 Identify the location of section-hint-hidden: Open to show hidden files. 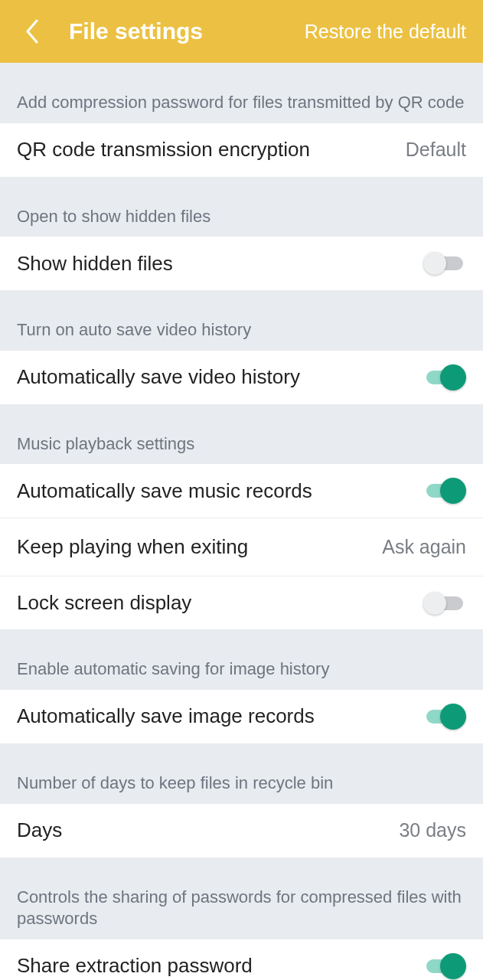
(242, 207).